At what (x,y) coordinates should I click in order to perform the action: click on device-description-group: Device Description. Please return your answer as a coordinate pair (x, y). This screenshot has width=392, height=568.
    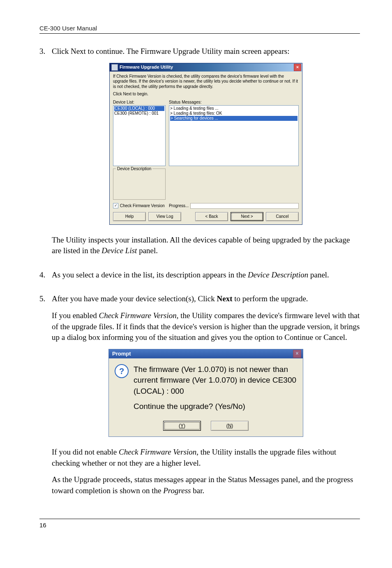
    Looking at the image, I should click on (139, 184).